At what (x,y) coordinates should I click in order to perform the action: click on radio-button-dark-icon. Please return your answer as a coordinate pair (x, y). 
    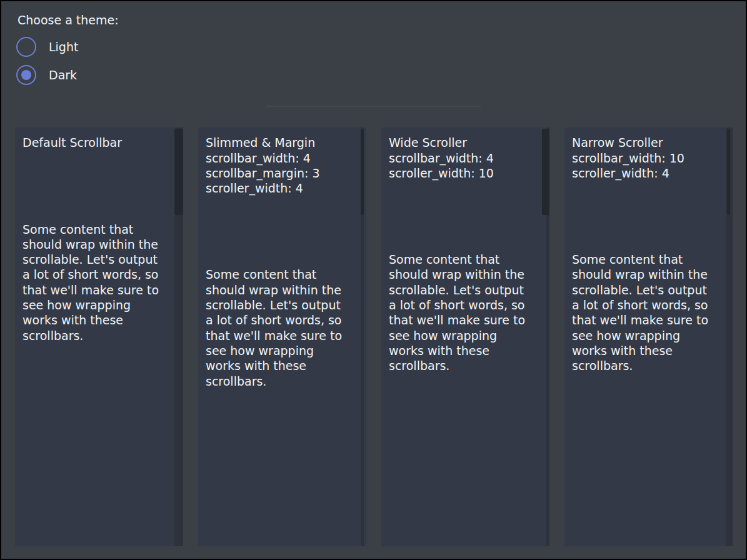
    Looking at the image, I should click on (26, 75).